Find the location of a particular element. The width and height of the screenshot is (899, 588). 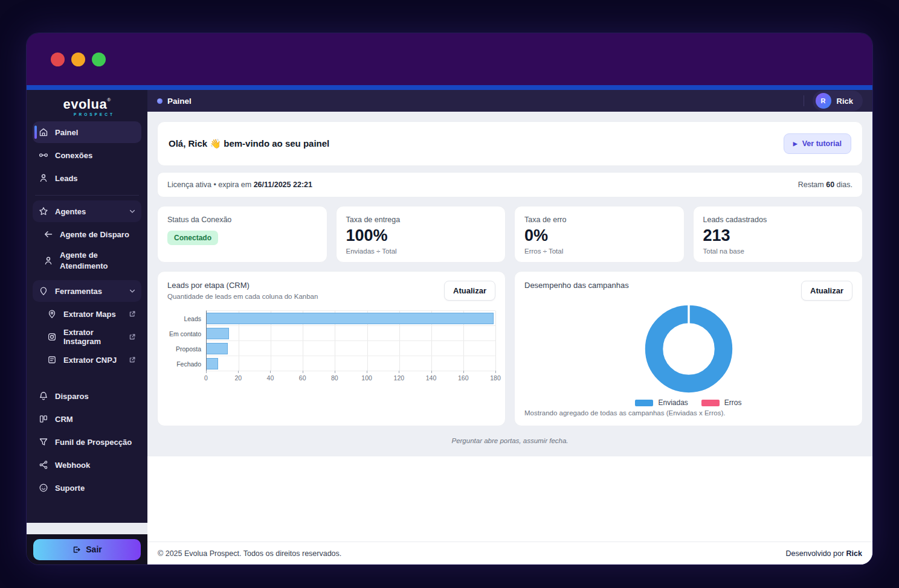

legend-item-erros: Erros is located at coordinates (721, 403).